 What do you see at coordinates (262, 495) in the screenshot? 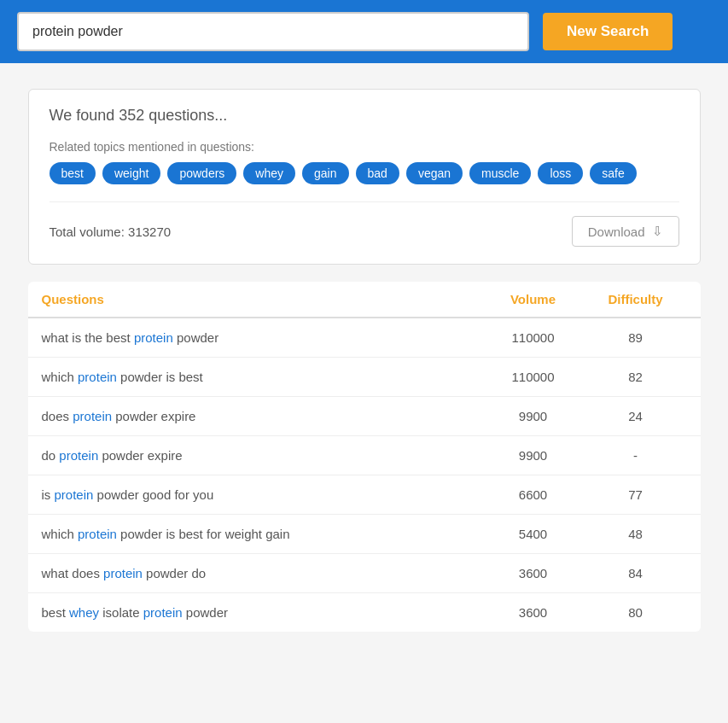
I see `question-cell: is protein powder good for you` at bounding box center [262, 495].